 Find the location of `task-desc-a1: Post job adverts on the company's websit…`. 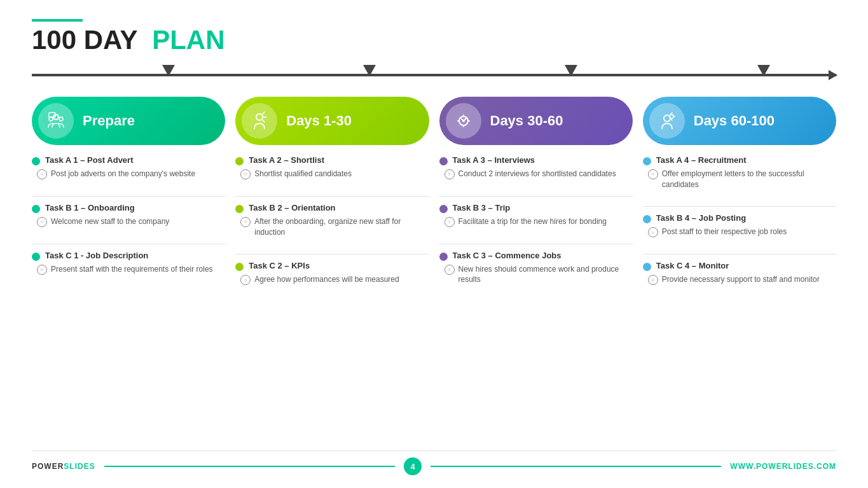

task-desc-a1: Post job adverts on the company's websit… is located at coordinates (123, 174).